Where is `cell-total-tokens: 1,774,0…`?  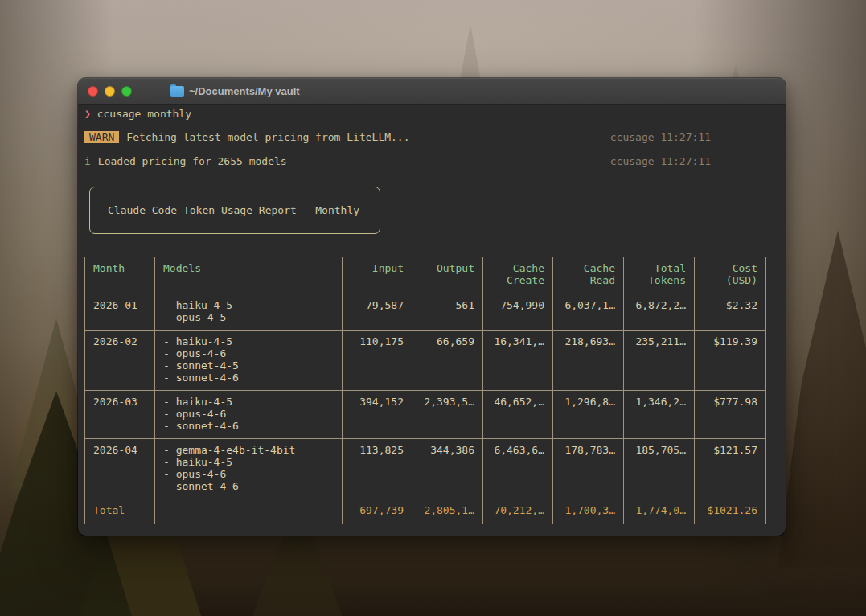 cell-total-tokens: 1,774,0… is located at coordinates (659, 511).